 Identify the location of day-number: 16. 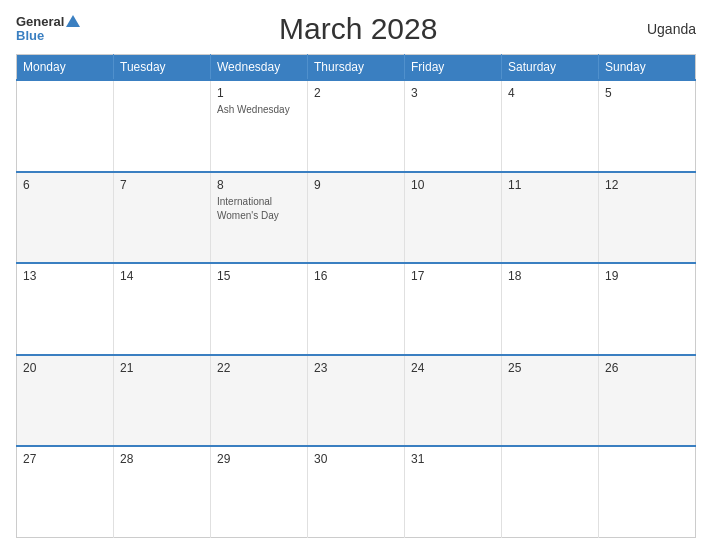
(356, 276).